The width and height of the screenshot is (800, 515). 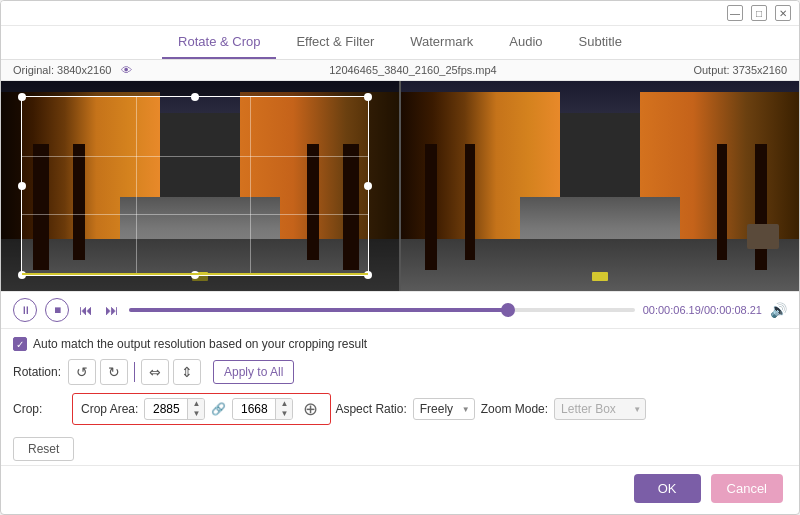 I want to click on r-trunk3, so click(x=761, y=207).